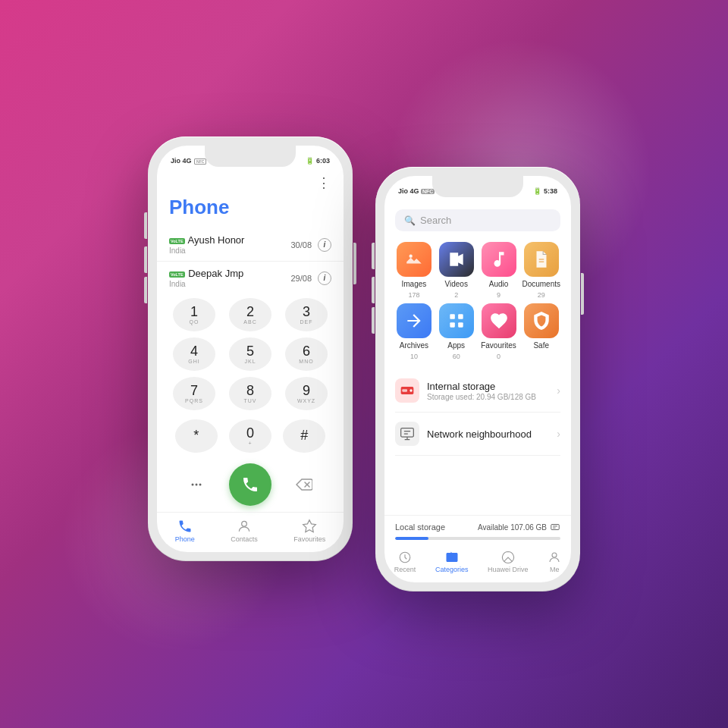 This screenshot has height=728, width=728. I want to click on battery-icon-1: 🔋, so click(309, 161).